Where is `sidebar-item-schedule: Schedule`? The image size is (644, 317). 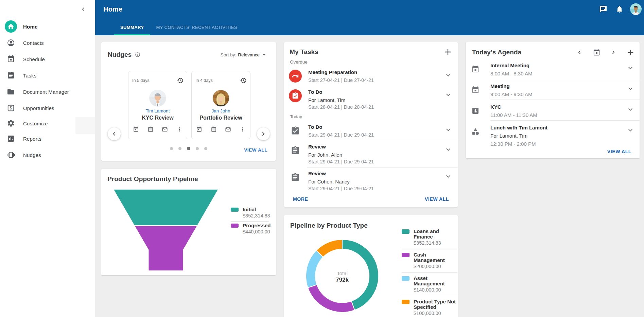 sidebar-item-schedule: Schedule is located at coordinates (48, 59).